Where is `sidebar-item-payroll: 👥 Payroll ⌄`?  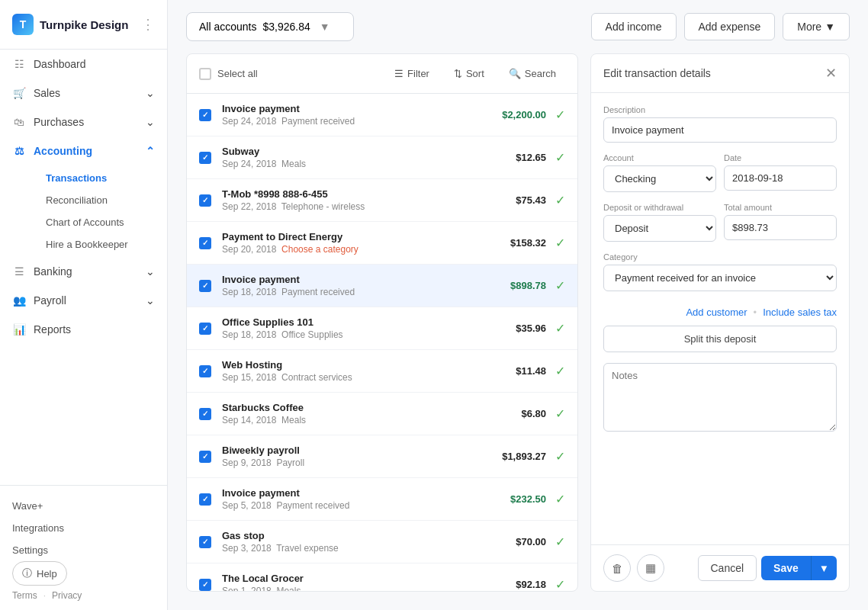
sidebar-item-payroll: 👥 Payroll ⌄ is located at coordinates (84, 300).